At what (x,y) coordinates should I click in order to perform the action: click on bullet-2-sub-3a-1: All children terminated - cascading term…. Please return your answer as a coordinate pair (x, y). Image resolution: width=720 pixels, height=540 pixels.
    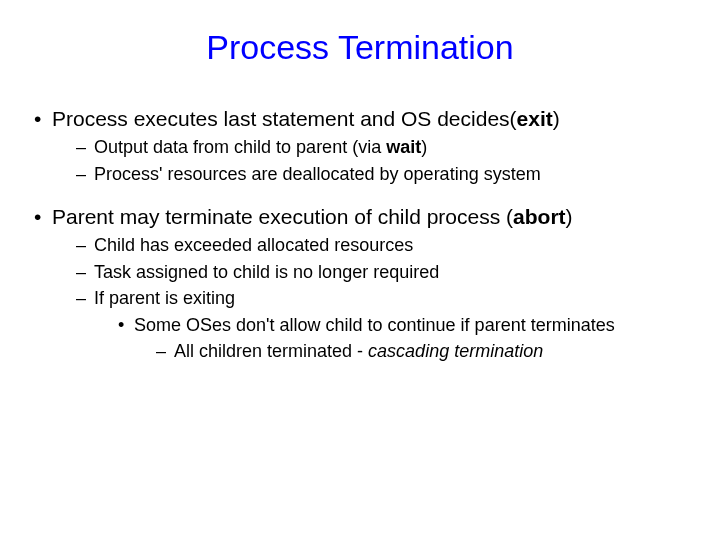
    Looking at the image, I should click on (360, 352).